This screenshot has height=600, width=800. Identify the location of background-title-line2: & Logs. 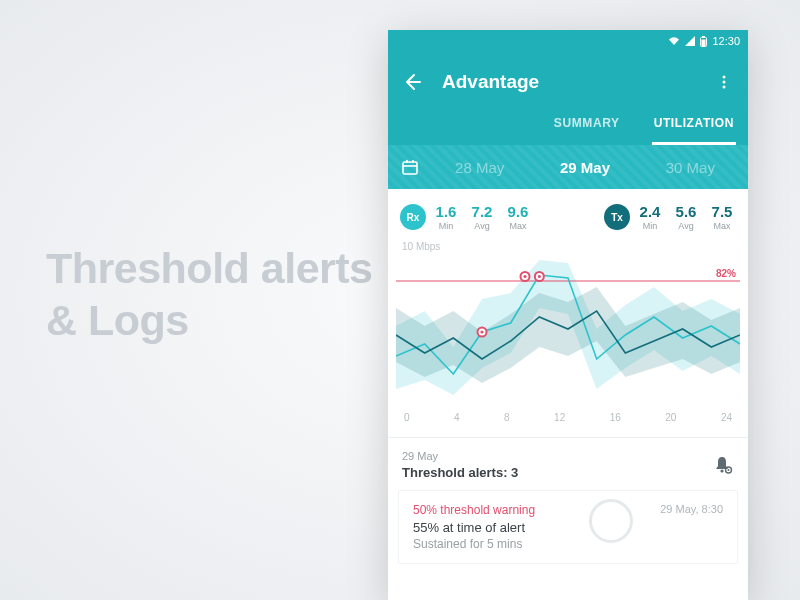
(118, 320).